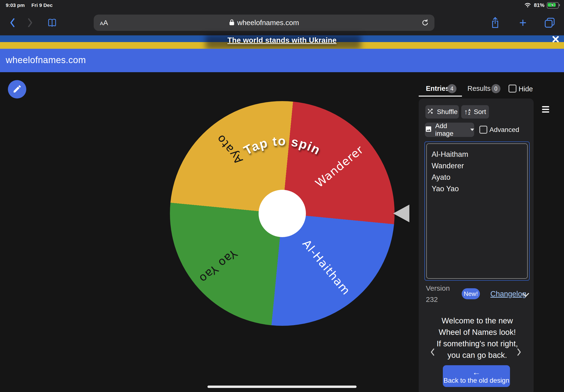 The image size is (564, 392). What do you see at coordinates (282, 60) in the screenshot?
I see `site-header: wheelofnames.com` at bounding box center [282, 60].